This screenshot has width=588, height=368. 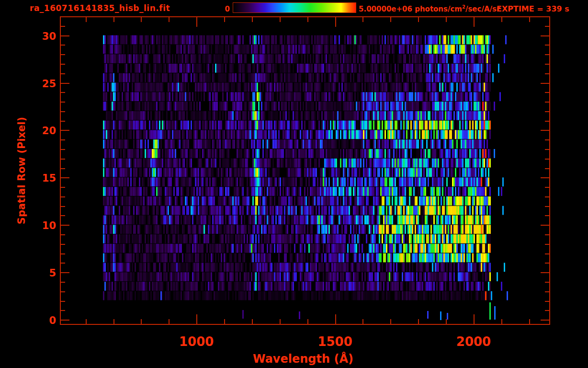 I want to click on colorbar, so click(x=294, y=8).